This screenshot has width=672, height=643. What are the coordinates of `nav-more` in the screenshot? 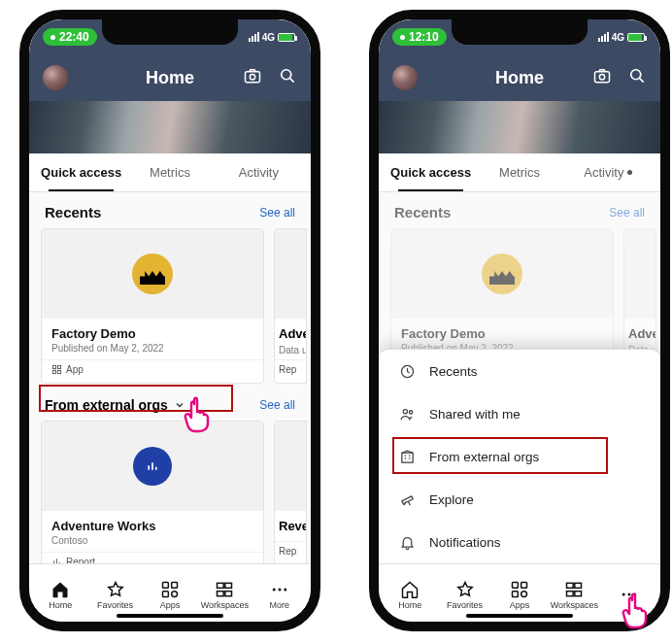 It's located at (629, 594).